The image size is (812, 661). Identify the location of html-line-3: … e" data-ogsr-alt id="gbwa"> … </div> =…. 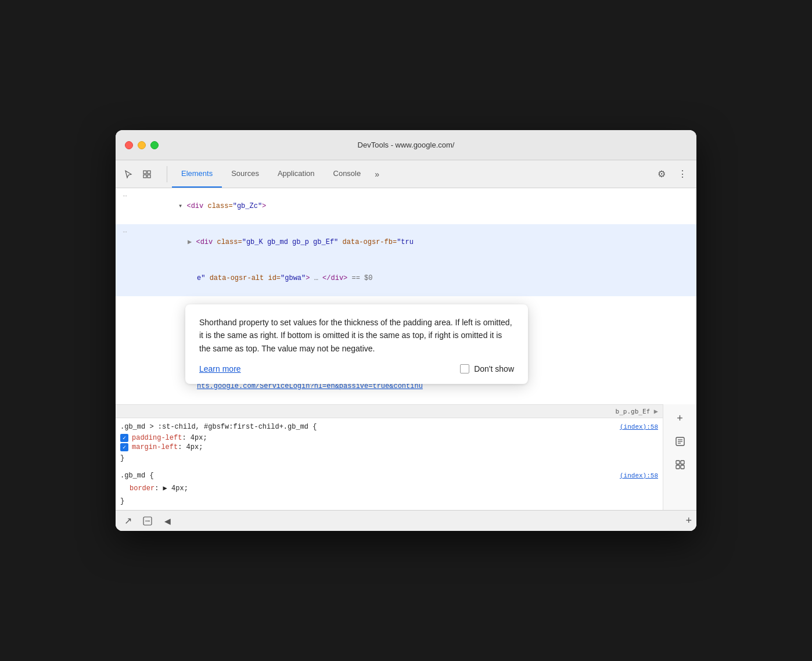
(406, 278).